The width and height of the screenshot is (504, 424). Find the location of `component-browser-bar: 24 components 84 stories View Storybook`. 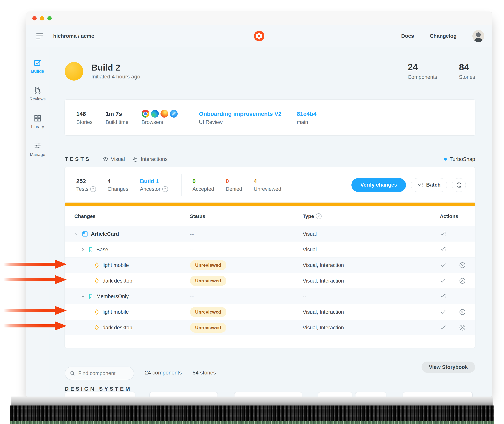

component-browser-bar: 24 components 84 stories View Storybook is located at coordinates (270, 371).